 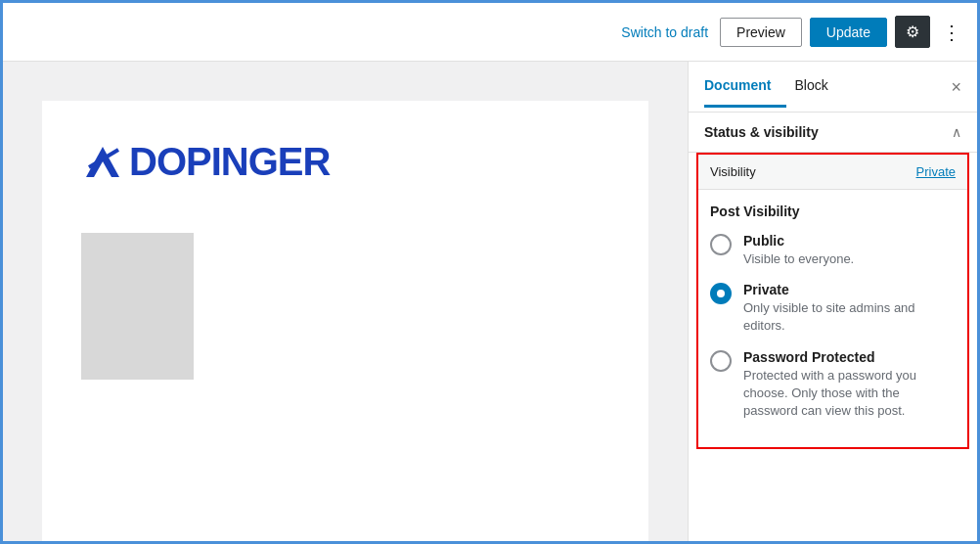 What do you see at coordinates (721, 361) in the screenshot?
I see `radio-btn-password-protected` at bounding box center [721, 361].